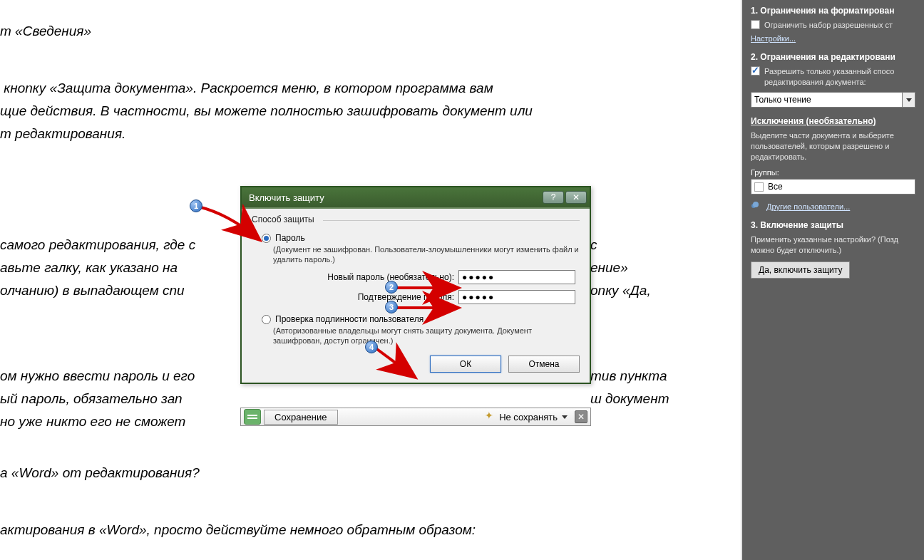  I want to click on groups-list: Все, so click(833, 187).